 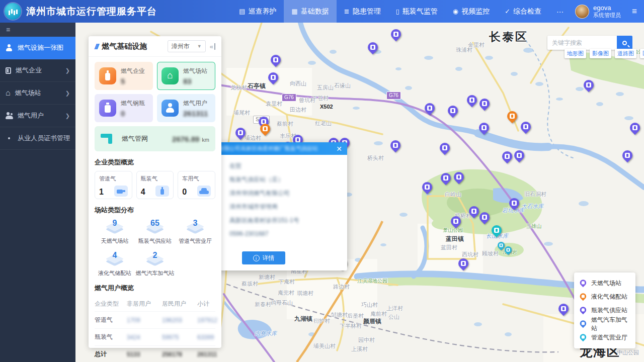 I want to click on sidebar-item-1: 燃气设施一张图, so click(x=38, y=48).